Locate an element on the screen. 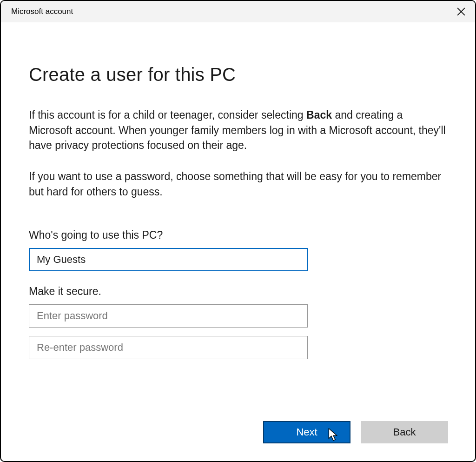  next-button: Next is located at coordinates (307, 432).